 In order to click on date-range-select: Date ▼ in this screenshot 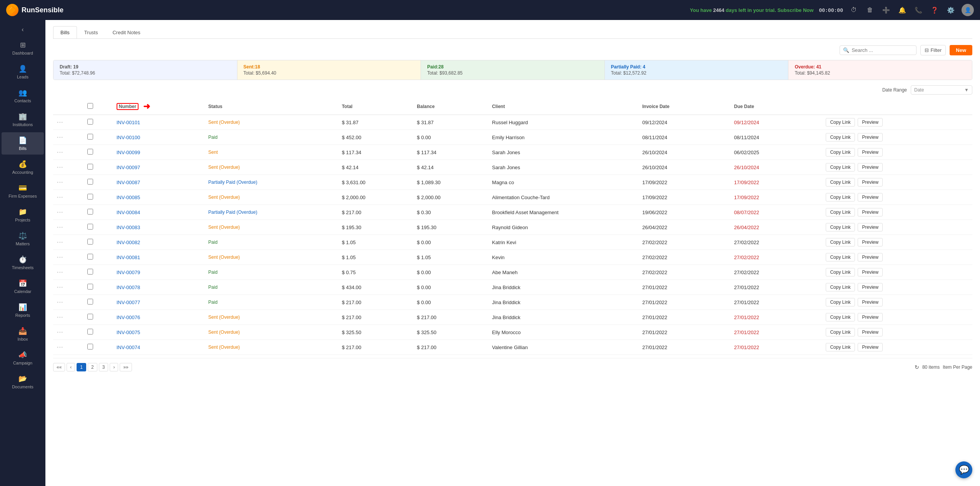, I will do `click(942, 90)`.